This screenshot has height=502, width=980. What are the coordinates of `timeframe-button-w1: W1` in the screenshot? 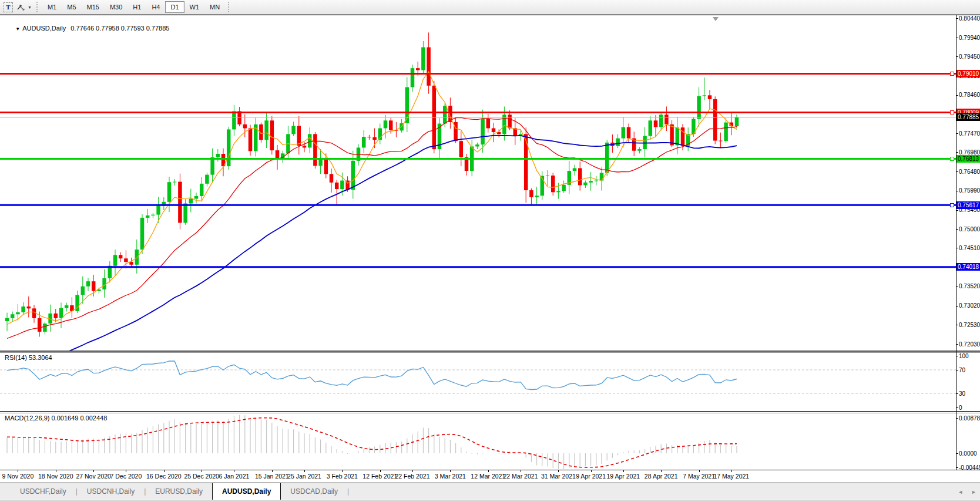 It's located at (195, 7).